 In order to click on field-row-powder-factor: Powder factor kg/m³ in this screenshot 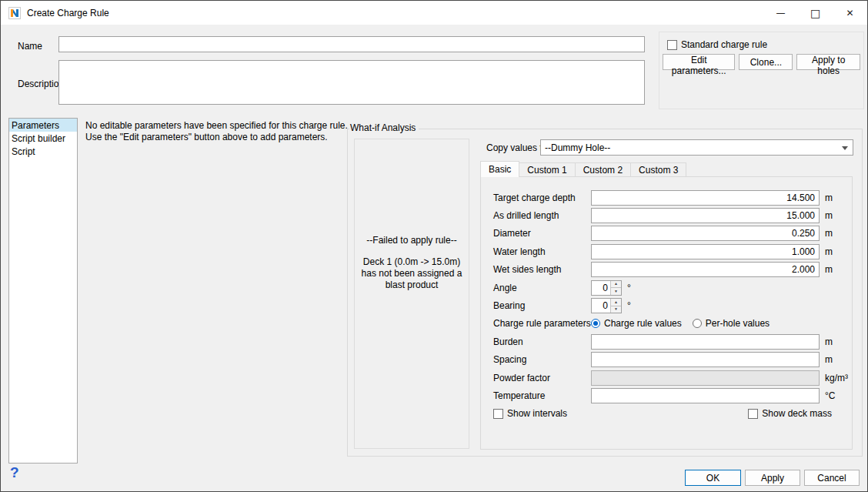, I will do `click(666, 377)`.